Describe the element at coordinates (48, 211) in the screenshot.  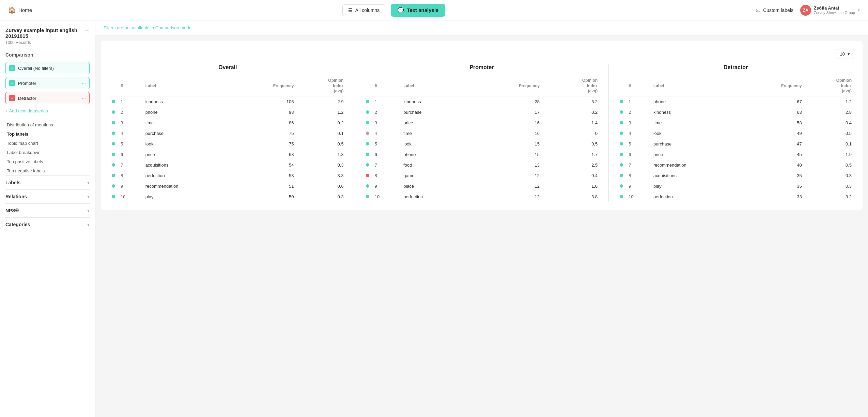
I see `nps-section: NPS® ▾` at that location.